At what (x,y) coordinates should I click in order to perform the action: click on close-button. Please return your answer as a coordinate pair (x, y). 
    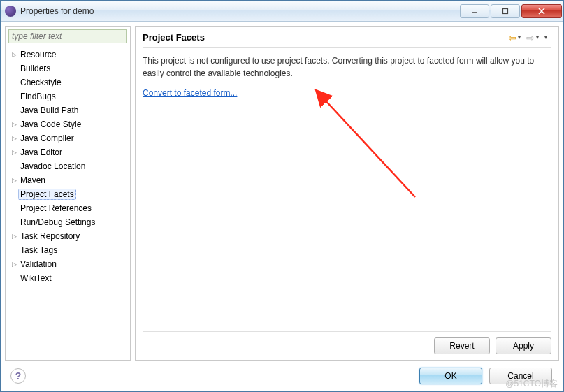
    Looking at the image, I should click on (542, 11).